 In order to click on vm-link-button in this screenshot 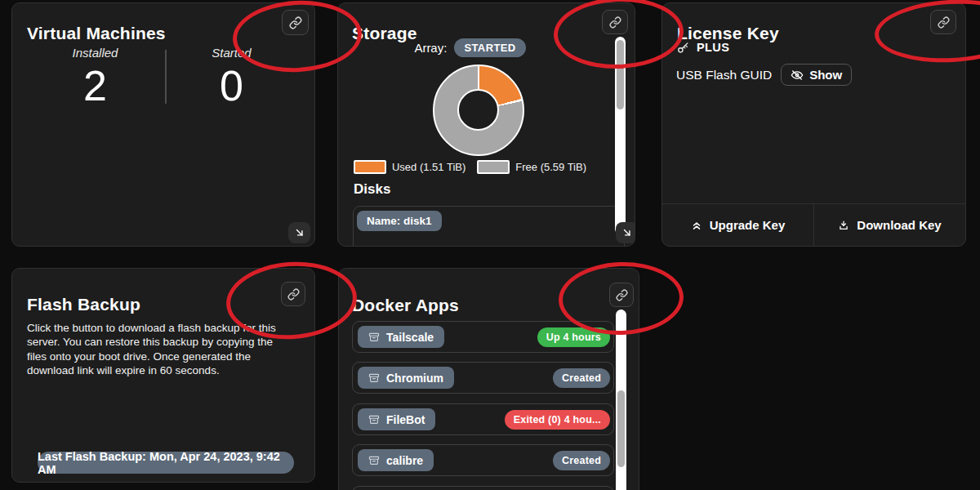, I will do `click(296, 23)`.